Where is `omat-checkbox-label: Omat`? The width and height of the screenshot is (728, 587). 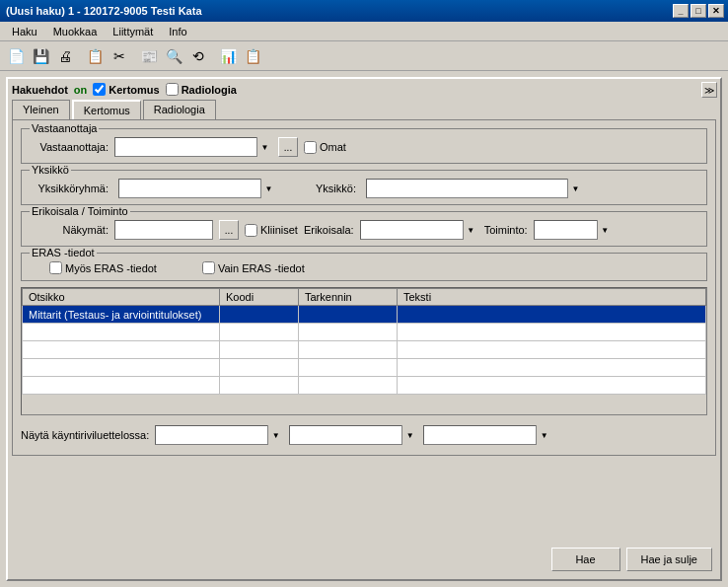
omat-checkbox-label: Omat is located at coordinates (326, 148).